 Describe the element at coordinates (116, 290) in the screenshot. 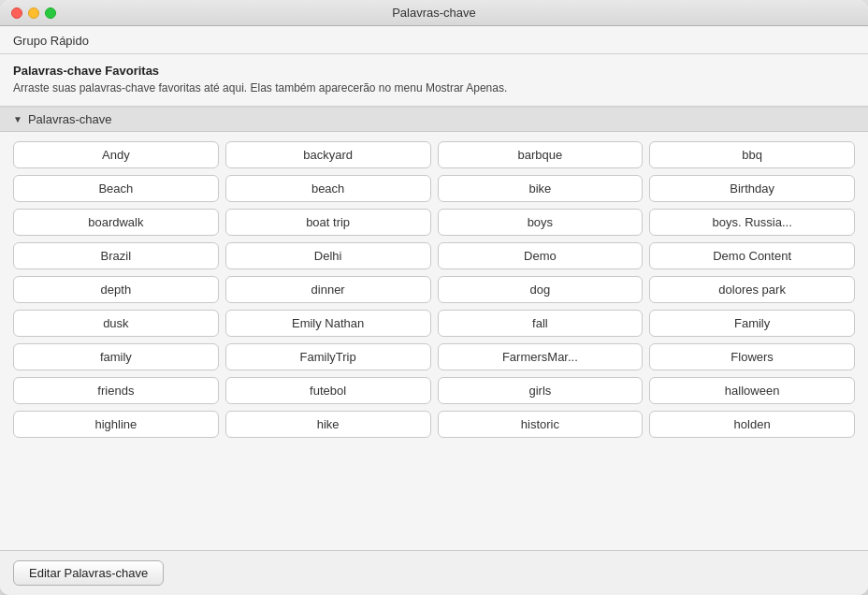

I see `keyword-tag: depth` at that location.